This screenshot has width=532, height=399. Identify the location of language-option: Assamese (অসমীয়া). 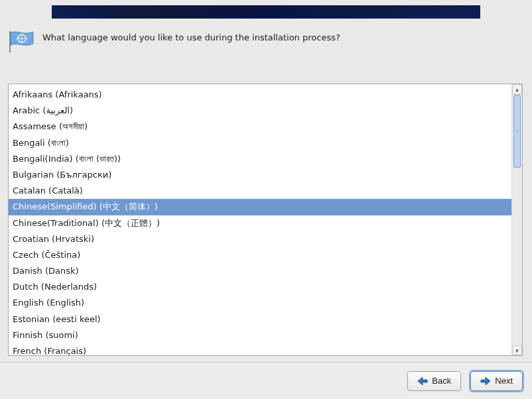
(260, 127).